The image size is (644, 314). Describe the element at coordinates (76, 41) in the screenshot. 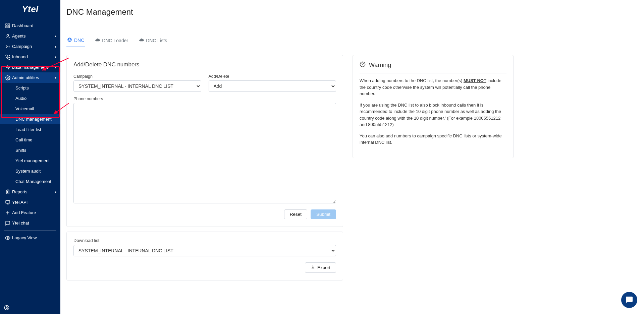

I see `tab-dnc: DNC` at that location.